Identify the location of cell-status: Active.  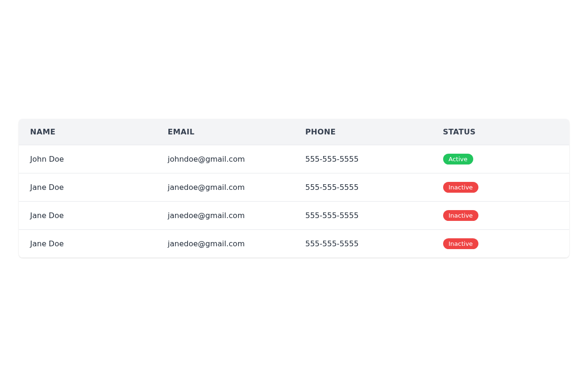
(501, 159).